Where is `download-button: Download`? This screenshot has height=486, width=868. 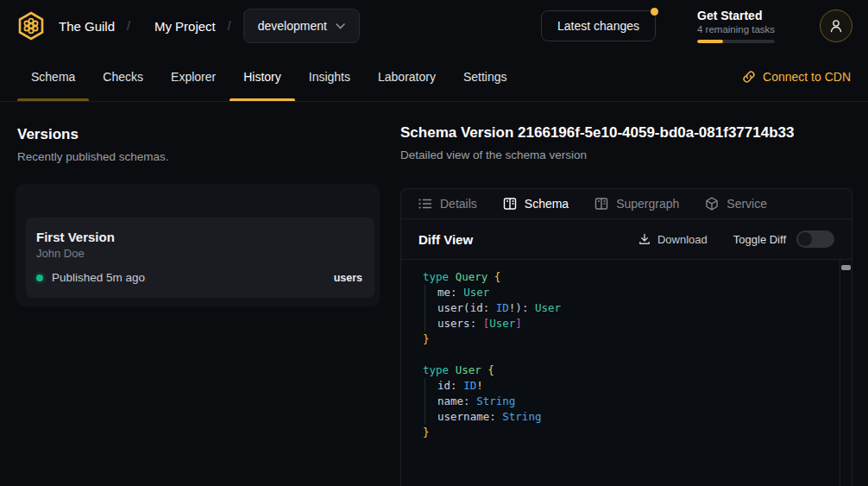 download-button: Download is located at coordinates (673, 240).